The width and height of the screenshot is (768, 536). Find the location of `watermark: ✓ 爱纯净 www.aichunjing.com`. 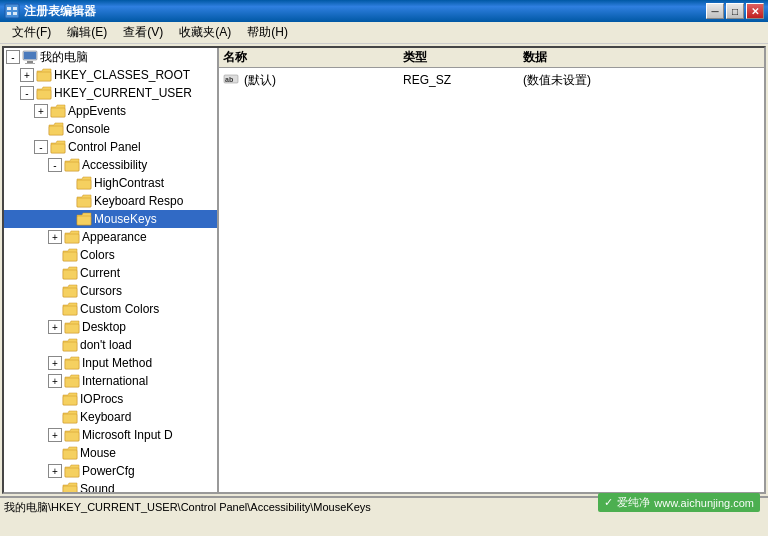

watermark: ✓ 爱纯净 www.aichunjing.com is located at coordinates (679, 502).